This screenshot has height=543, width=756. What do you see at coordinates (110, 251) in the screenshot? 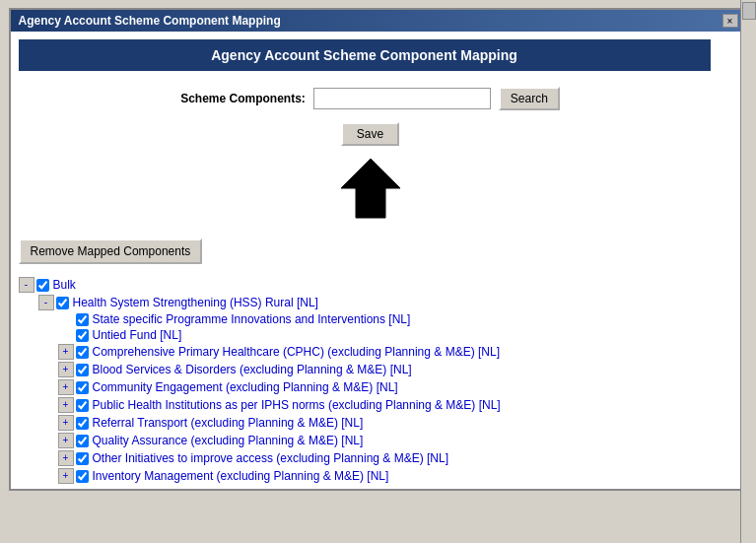
I see `remove-mapped-components-button: Remove Mapped Components` at bounding box center [110, 251].